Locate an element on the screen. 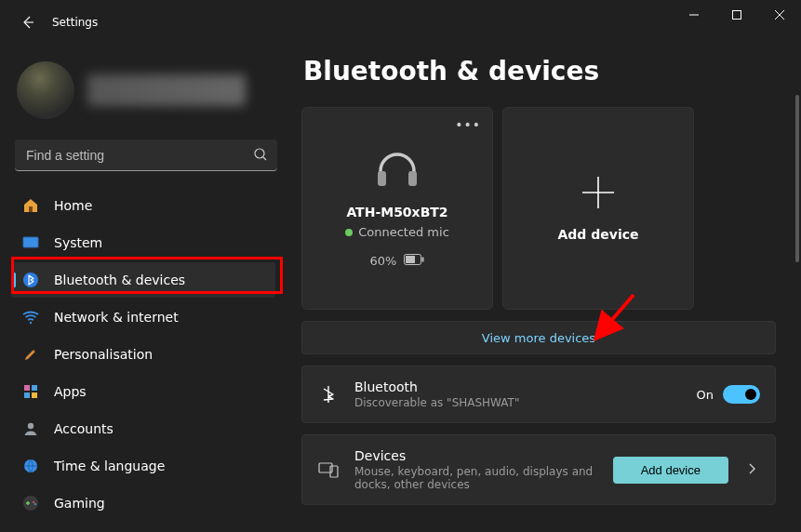 The image size is (801, 532). device-battery: 60% is located at coordinates (398, 260).